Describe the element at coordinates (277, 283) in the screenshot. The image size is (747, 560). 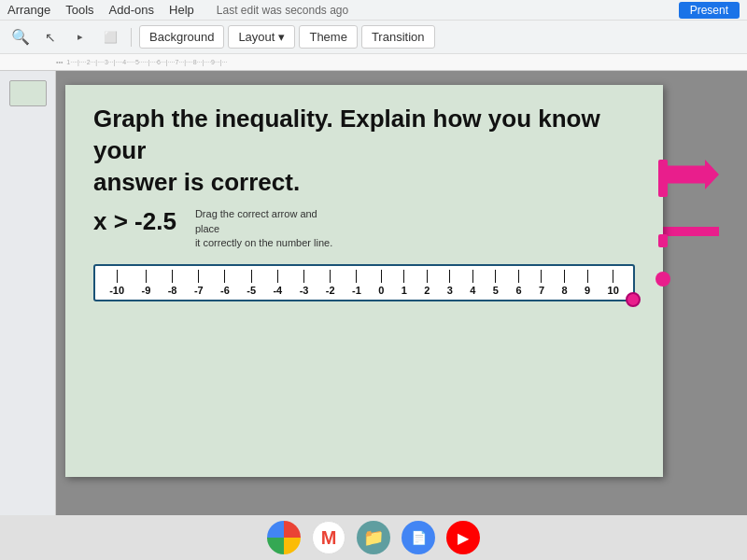
I see `tick--4: -4` at that location.